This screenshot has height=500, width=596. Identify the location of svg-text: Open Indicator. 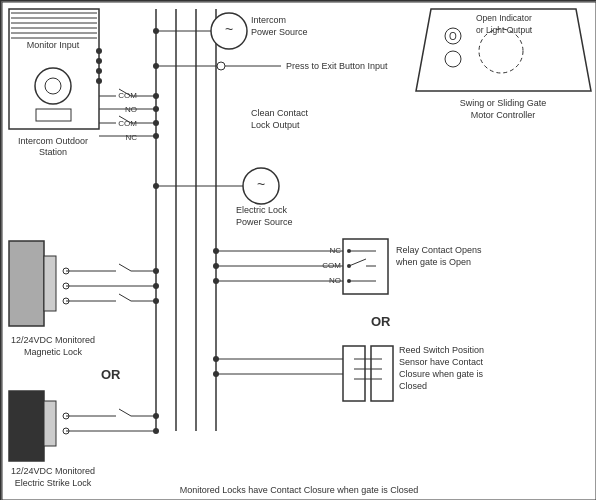
(504, 18).